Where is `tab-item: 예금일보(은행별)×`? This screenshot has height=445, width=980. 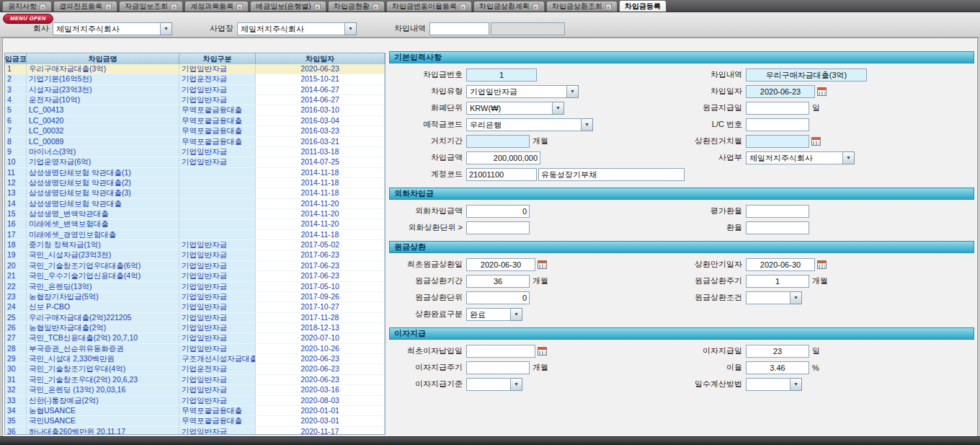 tab-item: 예금일보(은행별)× is located at coordinates (288, 6).